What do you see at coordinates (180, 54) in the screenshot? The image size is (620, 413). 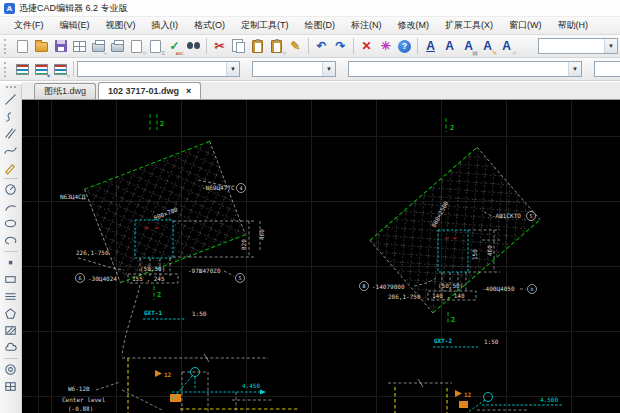 I see `spell-check-icon-badge: ABC` at bounding box center [180, 54].